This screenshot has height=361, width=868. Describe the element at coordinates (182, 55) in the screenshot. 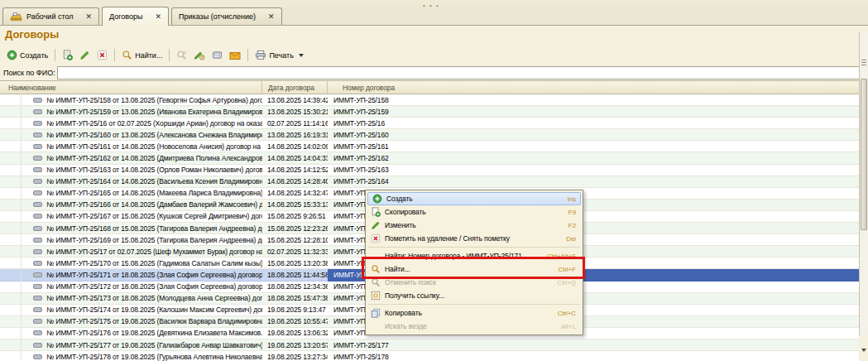

I see `cancel-search-button` at that location.